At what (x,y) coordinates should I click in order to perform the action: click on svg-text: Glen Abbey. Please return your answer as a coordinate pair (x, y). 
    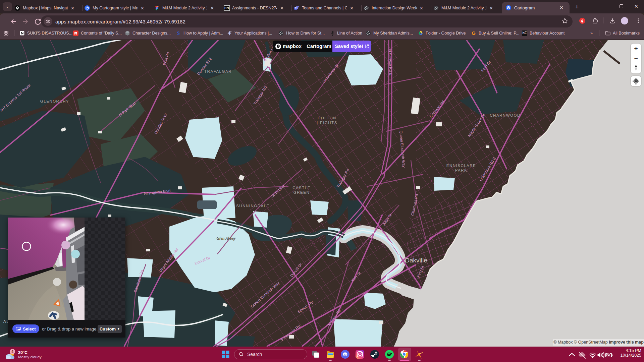
    Looking at the image, I should click on (226, 238).